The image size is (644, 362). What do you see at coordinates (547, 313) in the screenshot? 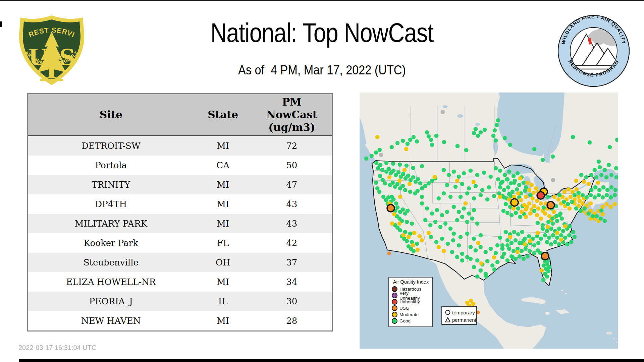
I see `island-jamaica` at bounding box center [547, 313].